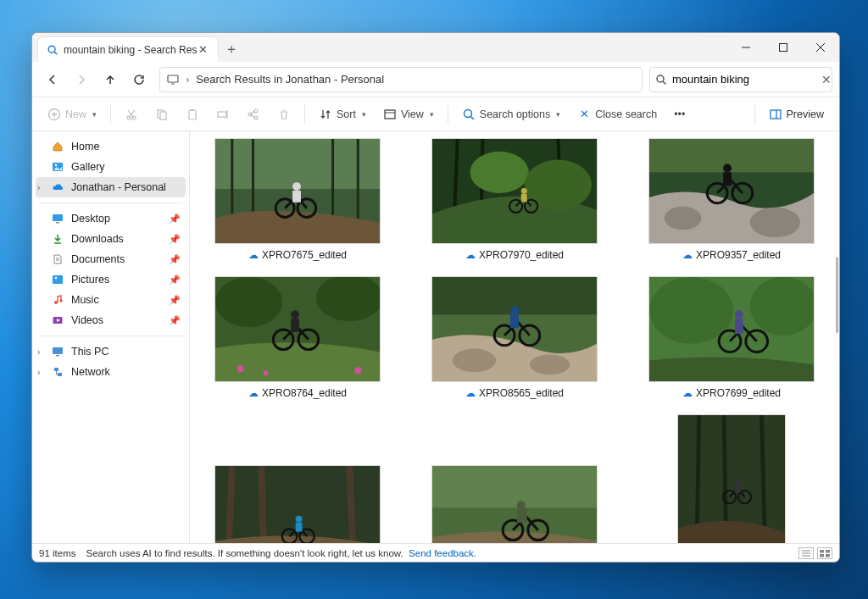  Describe the element at coordinates (110, 352) in the screenshot. I see `sidebar-item-thispc: › This PC` at that location.